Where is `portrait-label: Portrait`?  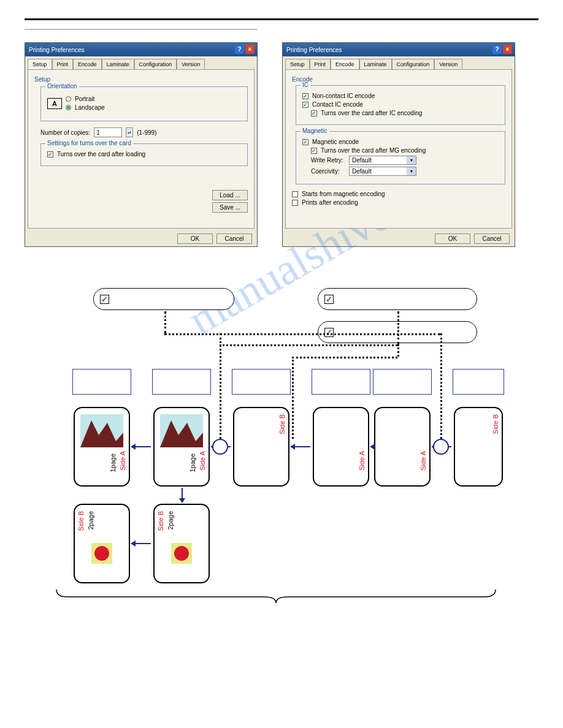
portrait-label: Portrait is located at coordinates (85, 99).